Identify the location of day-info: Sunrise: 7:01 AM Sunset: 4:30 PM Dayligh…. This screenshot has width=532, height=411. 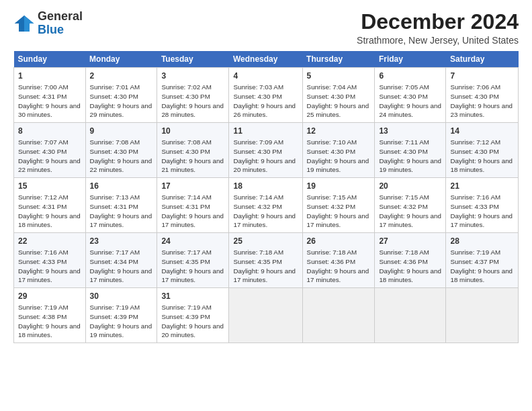
(122, 101).